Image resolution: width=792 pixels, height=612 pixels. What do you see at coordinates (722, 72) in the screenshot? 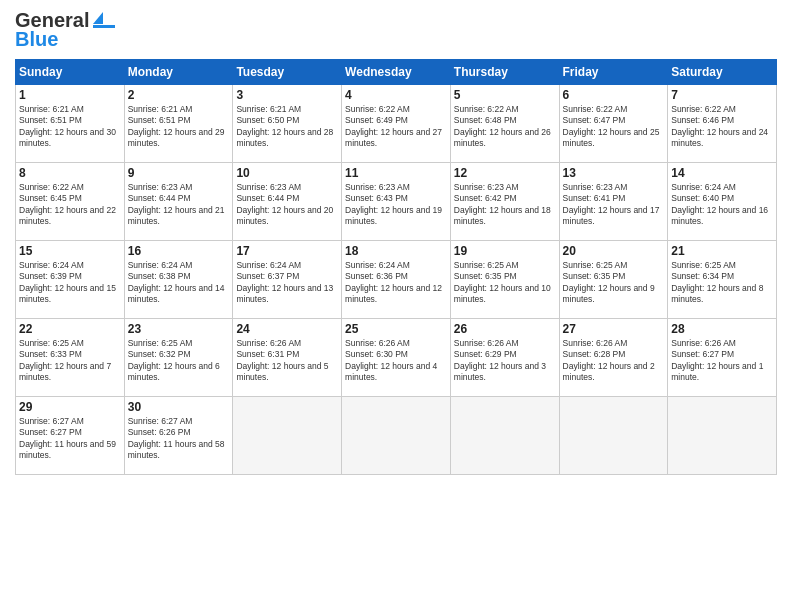
I see `day-header-saturday: Saturday` at bounding box center [722, 72].